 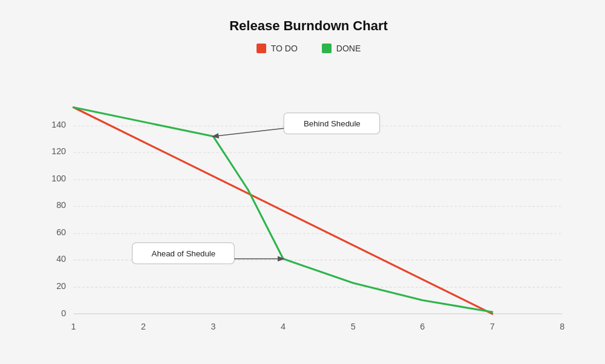 What do you see at coordinates (284, 48) in the screenshot?
I see `legend-label-todo: TO DO` at bounding box center [284, 48].